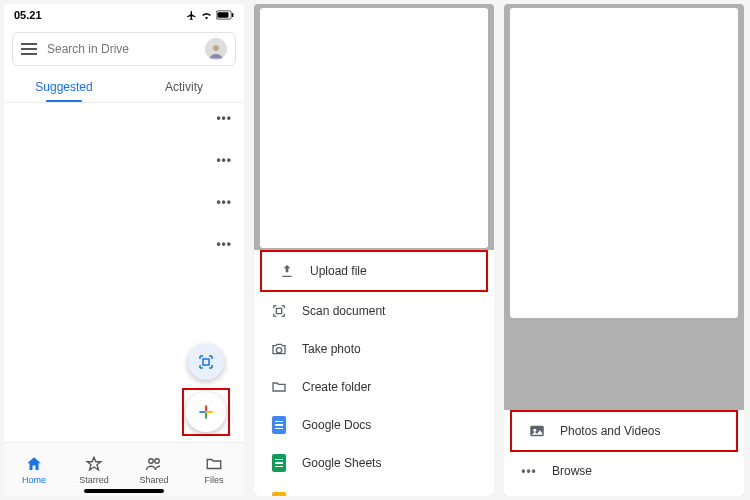  I want to click on status-time: 05.21, so click(28, 15).